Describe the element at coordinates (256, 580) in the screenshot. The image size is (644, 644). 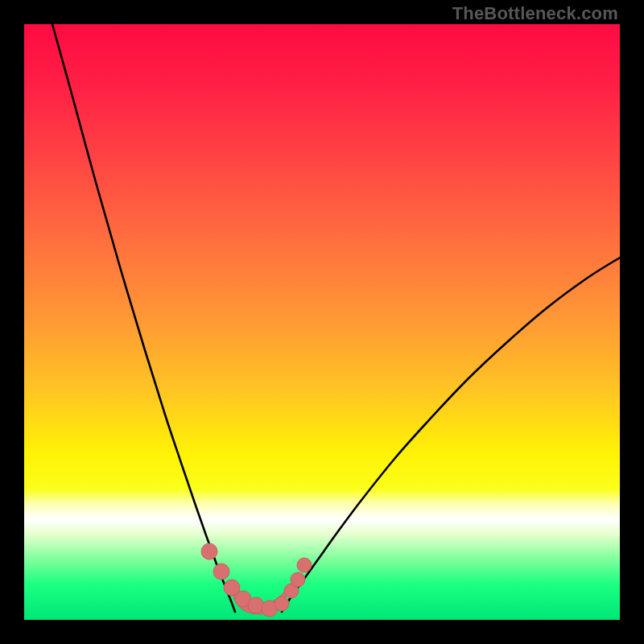
I see `marker-dots` at that location.